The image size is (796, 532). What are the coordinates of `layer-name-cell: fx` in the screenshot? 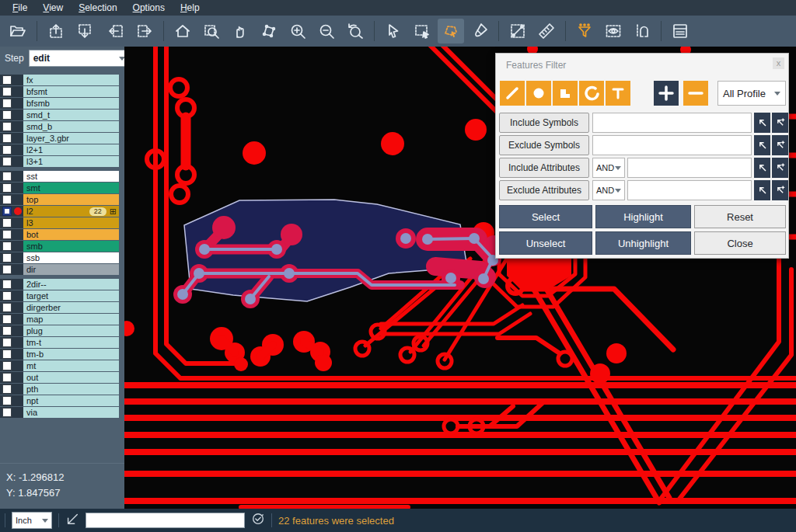 It's located at (72, 80).